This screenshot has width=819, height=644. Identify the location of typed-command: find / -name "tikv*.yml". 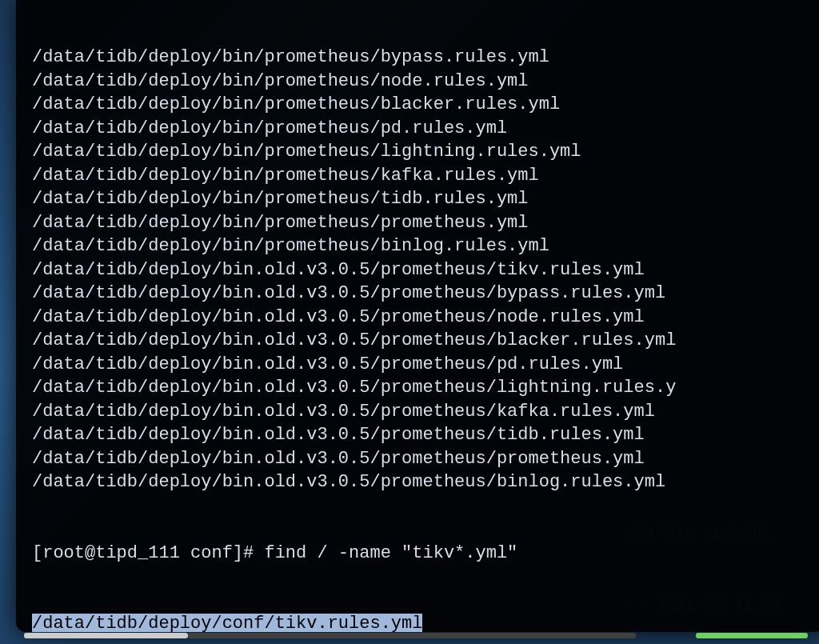
(390, 554).